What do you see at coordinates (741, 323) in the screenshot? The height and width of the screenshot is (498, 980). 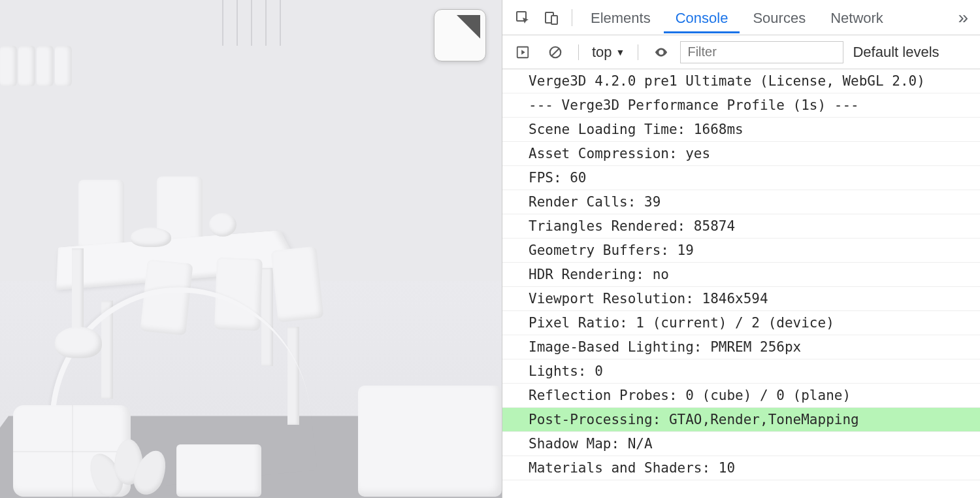 I see `console-log-row: Pixel Ratio: 1 (current) / 2 (device)` at bounding box center [741, 323].